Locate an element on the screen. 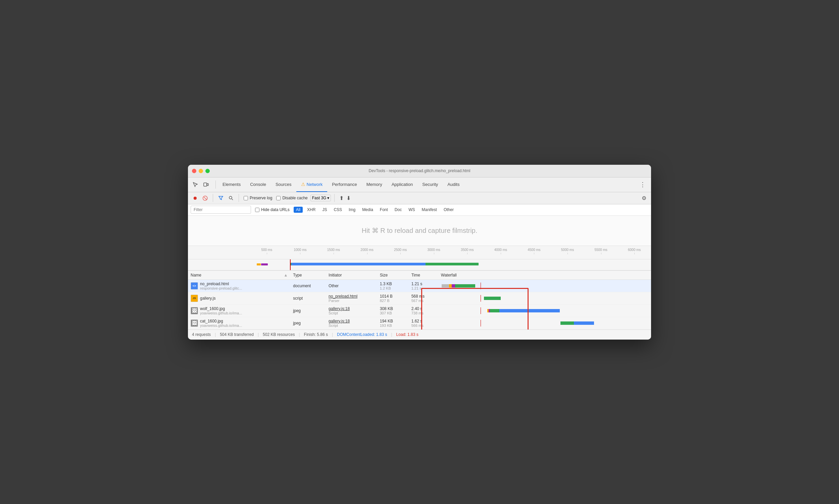 Image resolution: width=839 pixels, height=504 pixels. close-button is located at coordinates (194, 171).